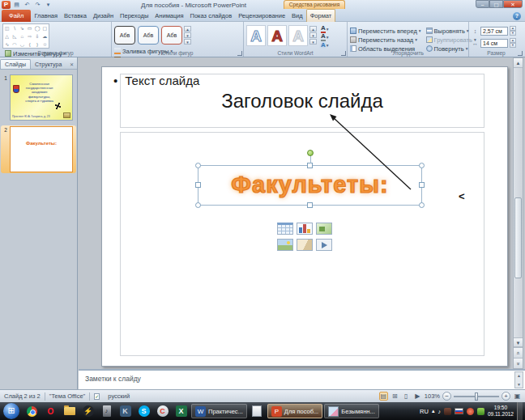 The width and height of the screenshot is (525, 420). What do you see at coordinates (433, 411) in the screenshot?
I see `tray-expand-icon: ▴` at bounding box center [433, 411].